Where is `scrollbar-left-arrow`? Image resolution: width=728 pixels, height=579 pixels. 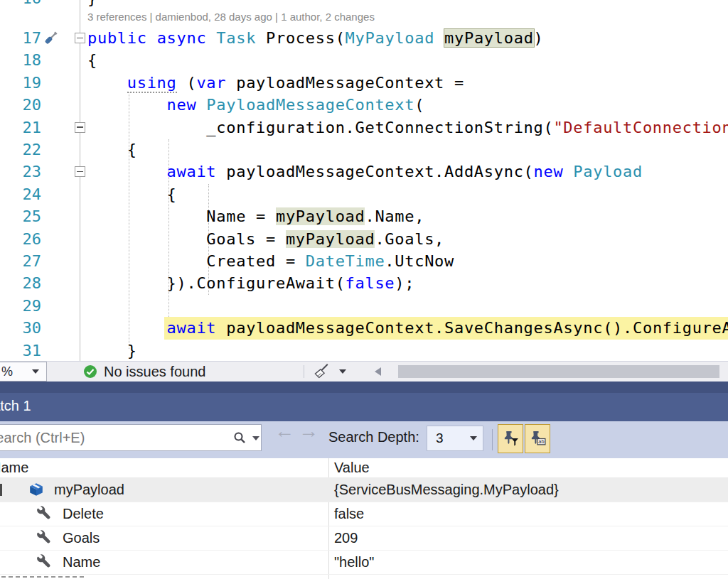
scrollbar-left-arrow is located at coordinates (378, 372).